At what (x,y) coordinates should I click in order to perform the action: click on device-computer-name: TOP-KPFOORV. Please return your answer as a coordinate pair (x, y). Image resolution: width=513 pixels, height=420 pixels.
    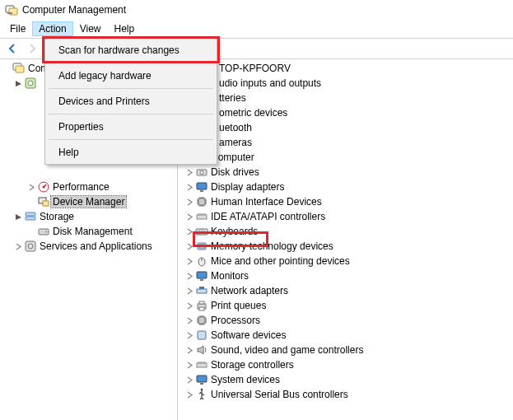
    Looking at the image, I should click on (346, 68).